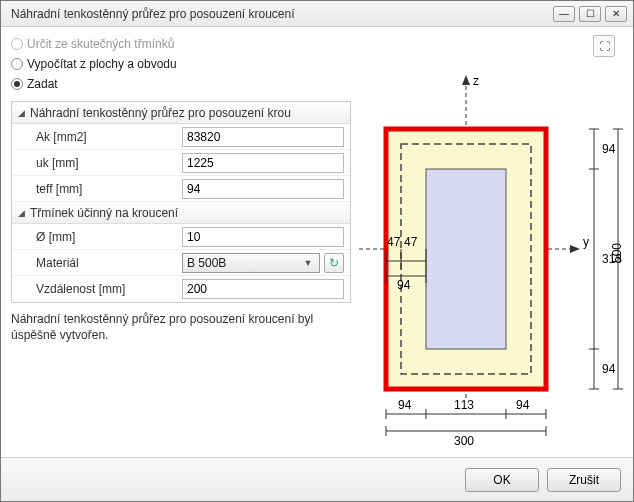  Describe the element at coordinates (280, 14) in the screenshot. I see `window-title: Náhradní tenkostěnný průřez pro posouzen…` at that location.